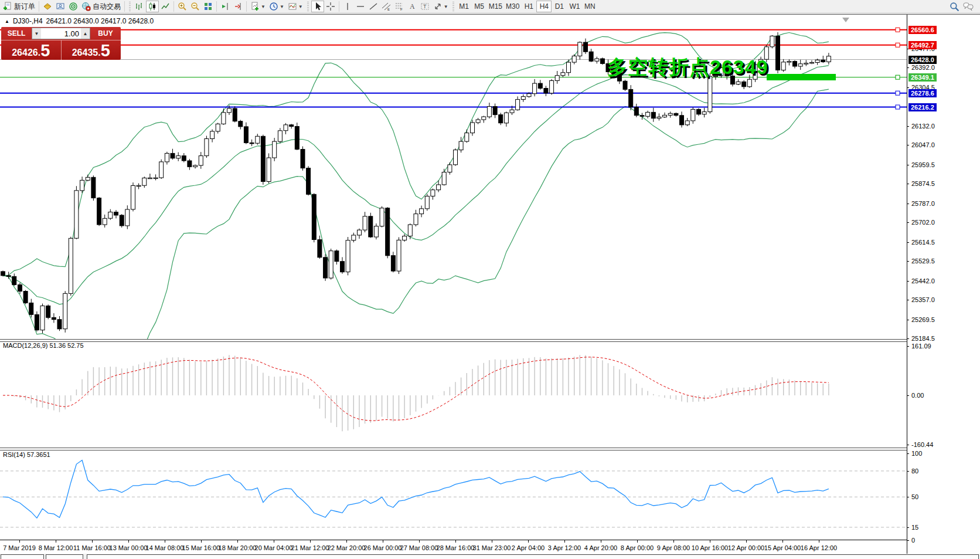 Image resolution: width=980 pixels, height=559 pixels. I want to click on axis-tick-label: 25959.5, so click(923, 165).